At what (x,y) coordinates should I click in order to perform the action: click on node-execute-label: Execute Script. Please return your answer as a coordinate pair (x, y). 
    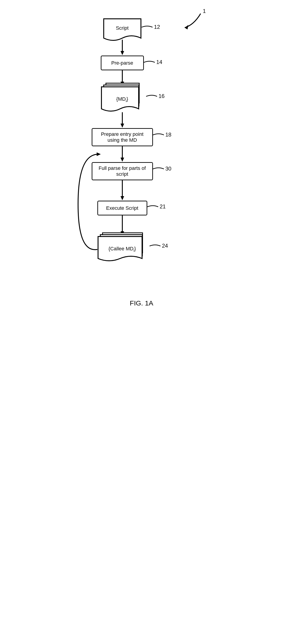
    Looking at the image, I should click on (122, 208).